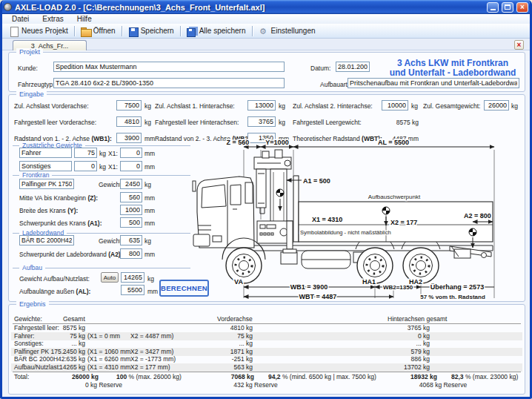 The image size is (532, 399). What do you see at coordinates (13, 31) in the screenshot?
I see `new-file-icon` at bounding box center [13, 31].